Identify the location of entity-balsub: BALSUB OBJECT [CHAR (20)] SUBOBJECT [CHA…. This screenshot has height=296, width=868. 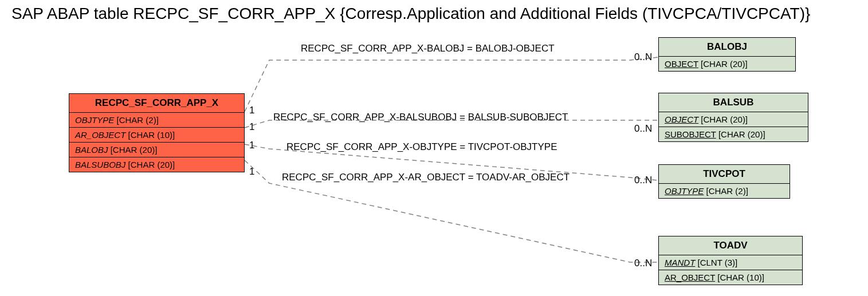
(733, 117).